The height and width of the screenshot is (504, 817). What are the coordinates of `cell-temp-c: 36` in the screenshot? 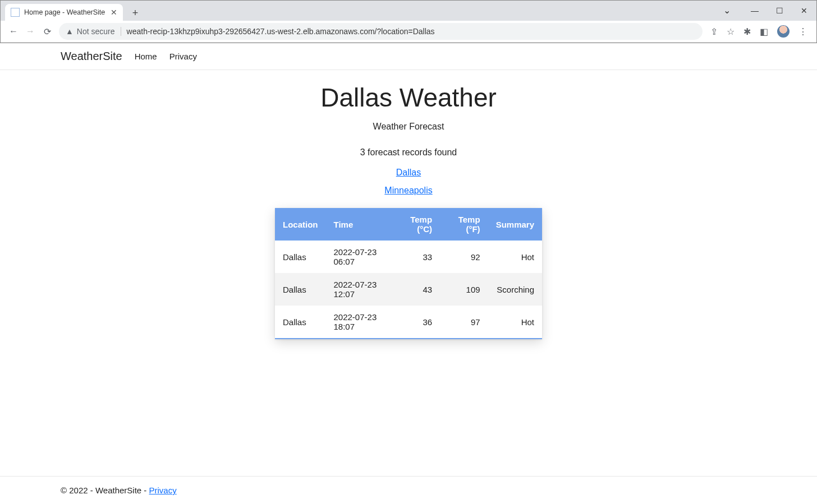 It's located at (416, 322).